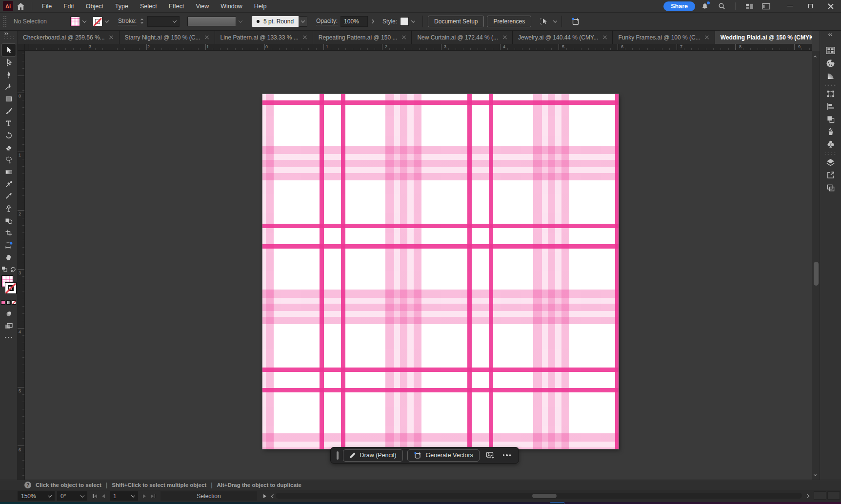  I want to click on tab-new-curtain: New Curtain.ai @ 172.44 % (..., so click(462, 37).